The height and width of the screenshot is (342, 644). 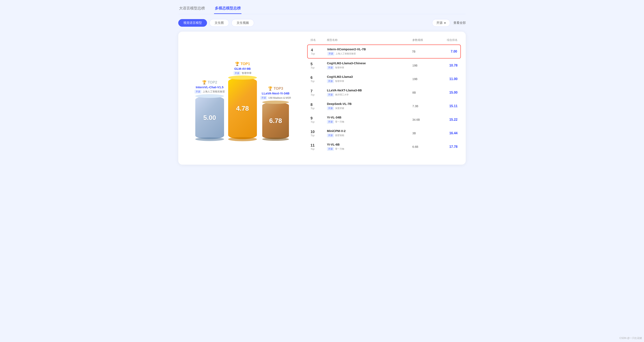 What do you see at coordinates (384, 52) in the screenshot?
I see `table-row-4: 4 Top Intern-XComposer2-VL-7B 开源 上海人工智能实…` at bounding box center [384, 52].